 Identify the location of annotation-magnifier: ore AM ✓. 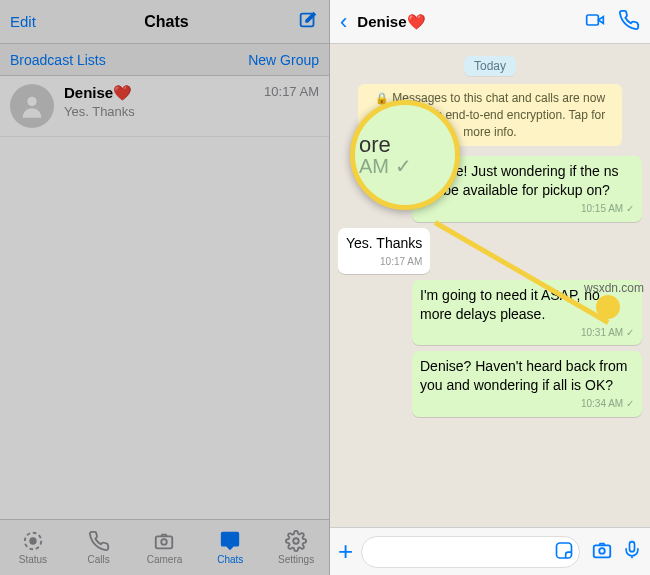
(405, 155).